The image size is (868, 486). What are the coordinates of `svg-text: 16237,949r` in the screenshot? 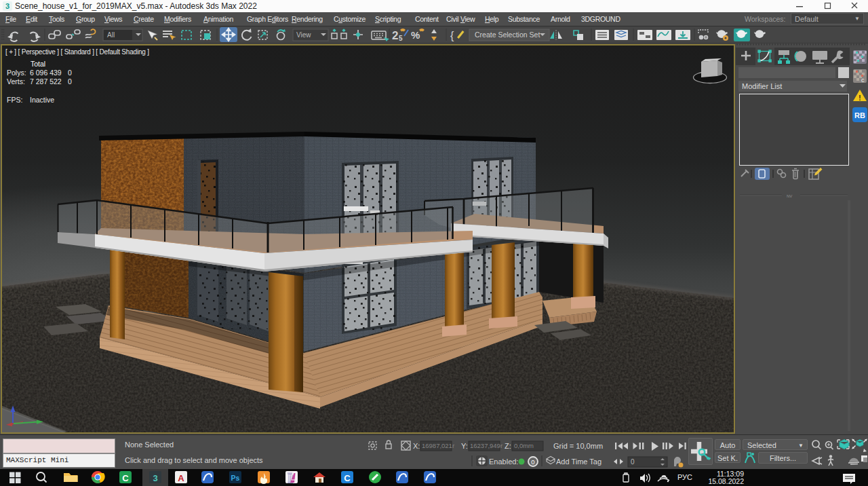 It's located at (486, 445).